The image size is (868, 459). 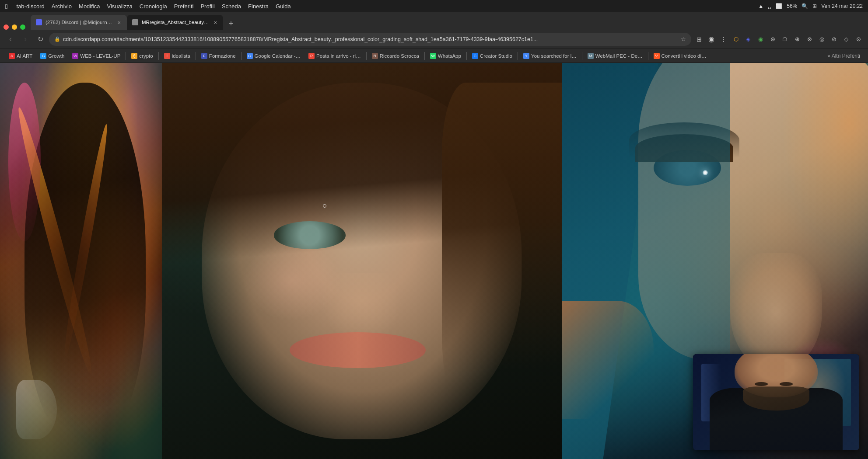 I want to click on ext-icon-6: ⊕, so click(x=797, y=39).